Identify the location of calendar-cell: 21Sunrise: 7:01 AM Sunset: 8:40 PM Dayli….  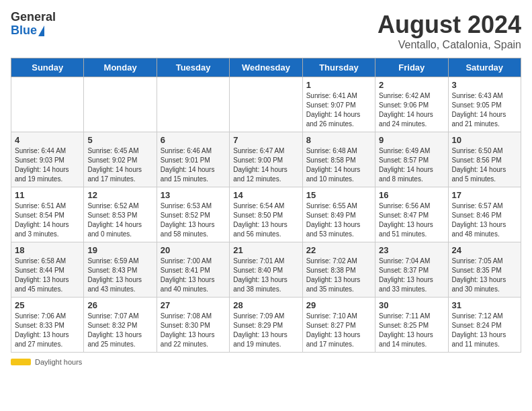
(266, 270).